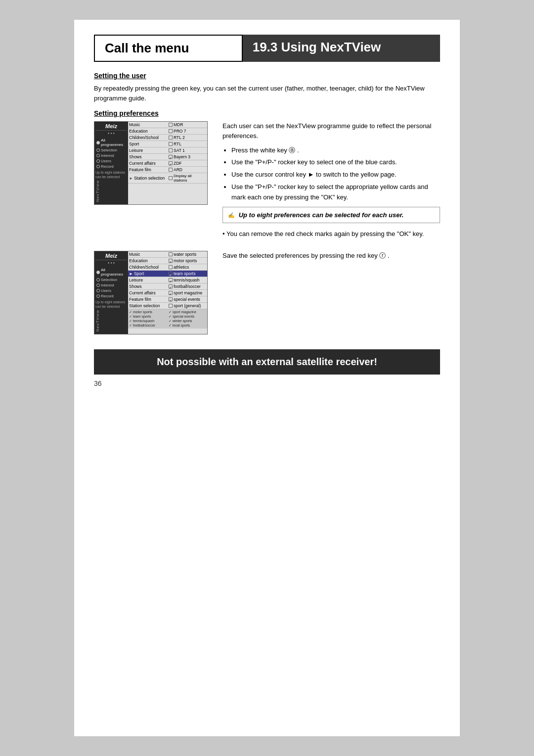  What do you see at coordinates (341, 48) in the screenshot?
I see `header-right-title: 19.3 Using NexTView` at bounding box center [341, 48].